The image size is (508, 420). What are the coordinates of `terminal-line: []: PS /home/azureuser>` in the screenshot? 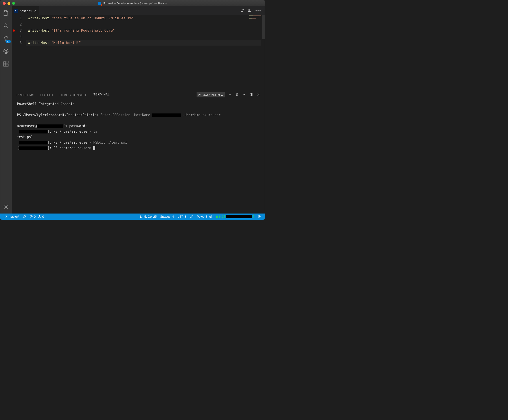 It's located at (138, 148).